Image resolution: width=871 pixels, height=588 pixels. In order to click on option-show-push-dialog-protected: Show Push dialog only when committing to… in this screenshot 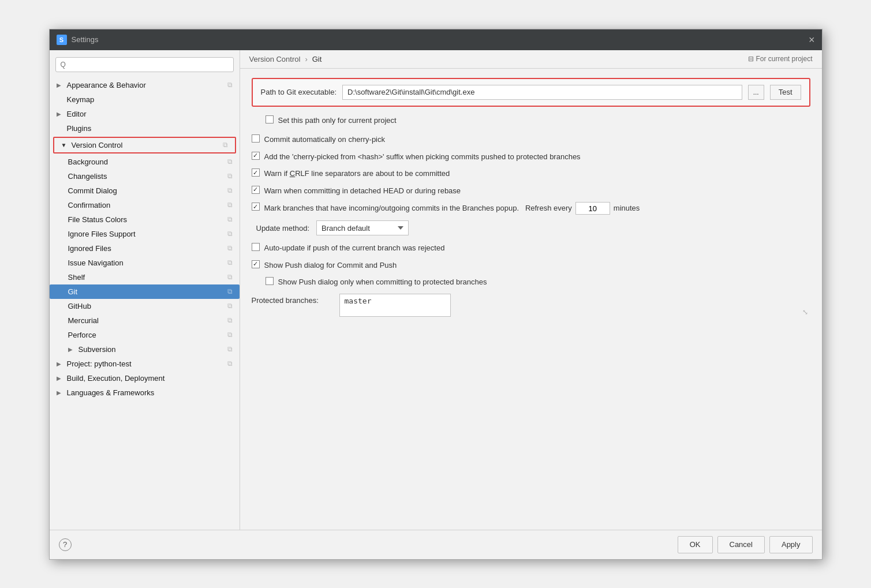, I will do `click(538, 282)`.